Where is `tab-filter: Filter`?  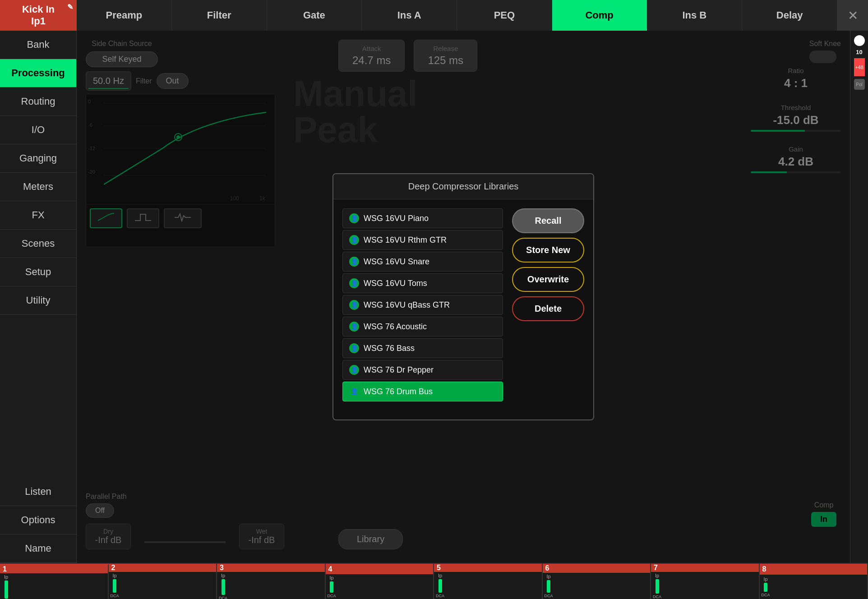
tab-filter: Filter is located at coordinates (219, 15).